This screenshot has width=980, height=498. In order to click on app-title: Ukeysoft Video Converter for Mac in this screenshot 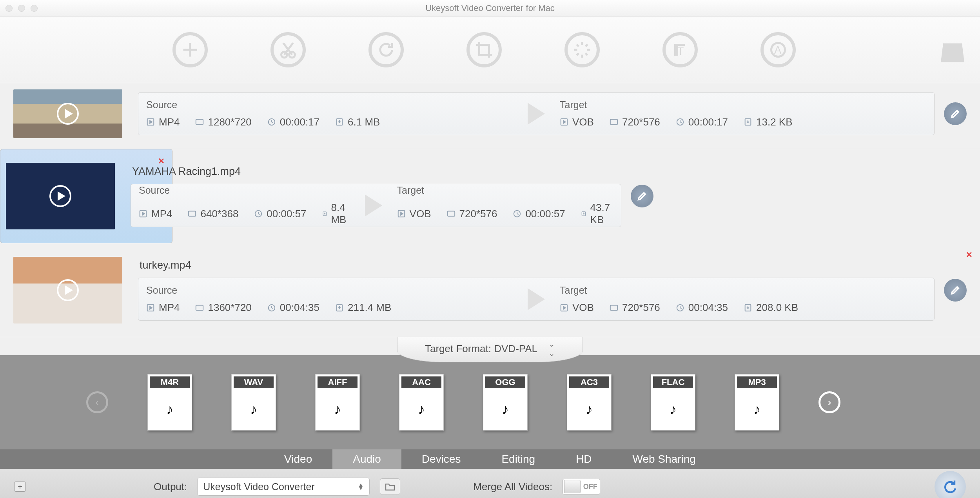, I will do `click(490, 8)`.